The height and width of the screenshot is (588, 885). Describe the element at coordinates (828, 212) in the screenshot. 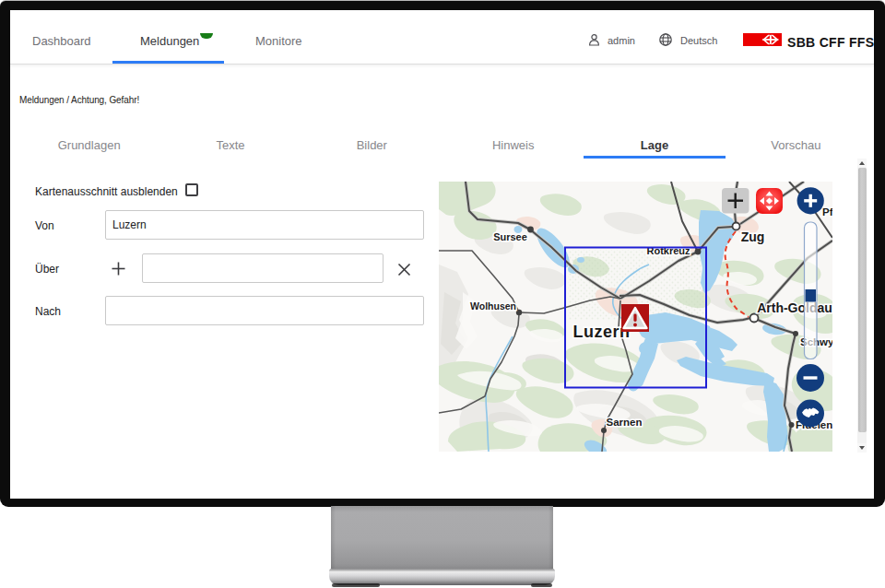

I see `svg-text: Pf` at that location.